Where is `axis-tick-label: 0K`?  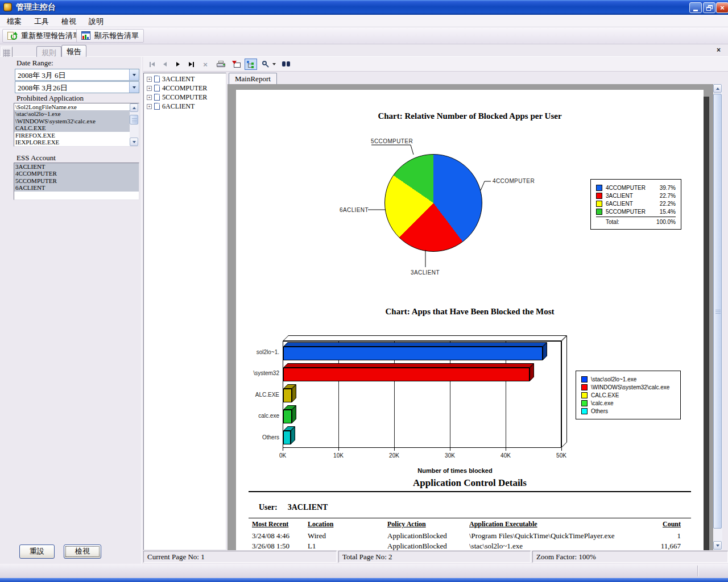
axis-tick-label: 0K is located at coordinates (283, 456).